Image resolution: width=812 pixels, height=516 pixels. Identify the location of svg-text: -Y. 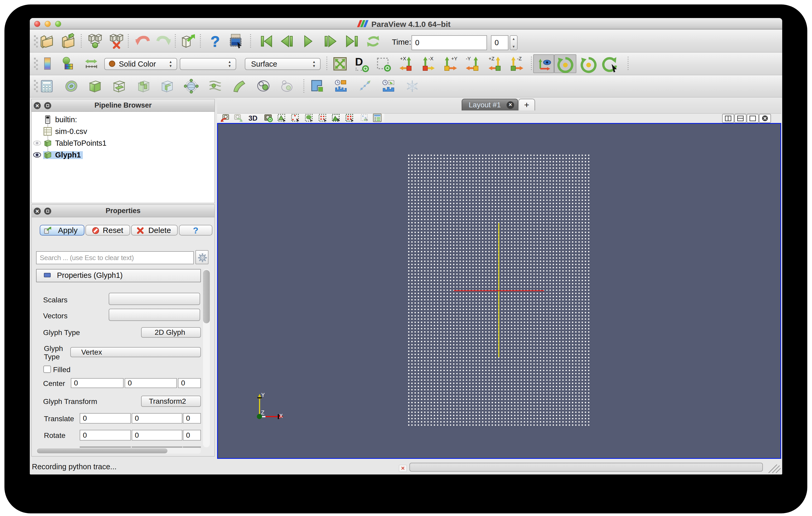
(468, 59).